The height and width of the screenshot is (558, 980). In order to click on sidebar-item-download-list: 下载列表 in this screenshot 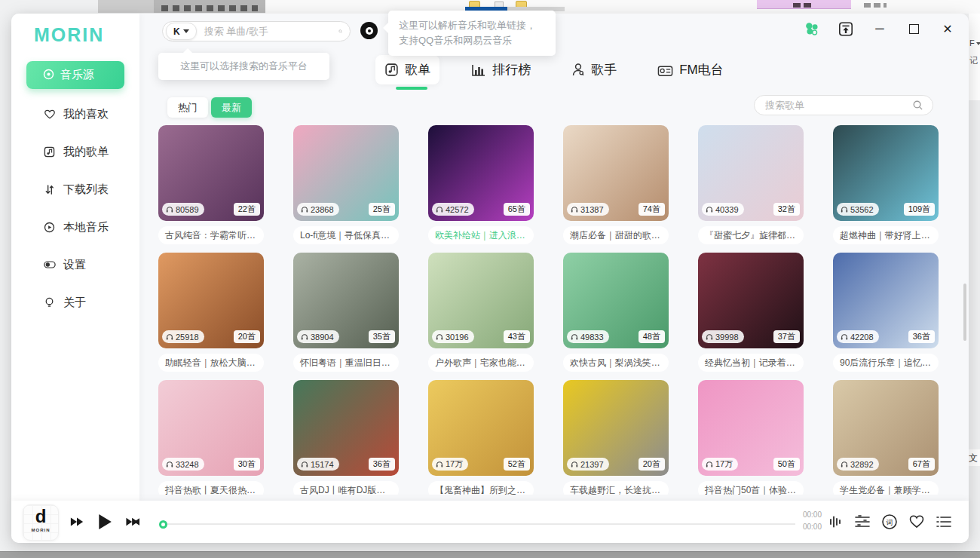, I will do `click(75, 189)`.